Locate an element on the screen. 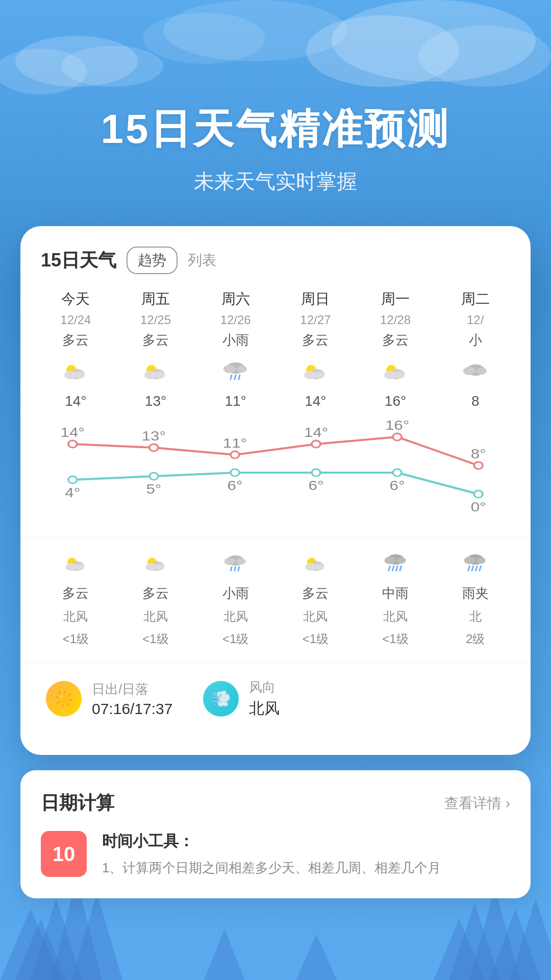 The height and width of the screenshot is (980, 551). wind-label: 风向 is located at coordinates (264, 687).